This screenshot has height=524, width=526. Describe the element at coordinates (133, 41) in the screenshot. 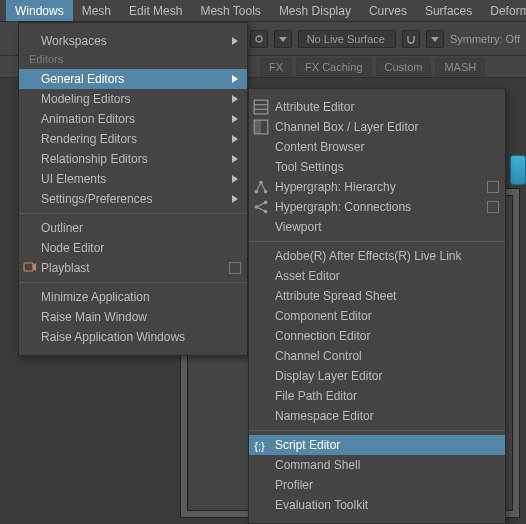

I see `menu-workspaces: Workspaces` at that location.